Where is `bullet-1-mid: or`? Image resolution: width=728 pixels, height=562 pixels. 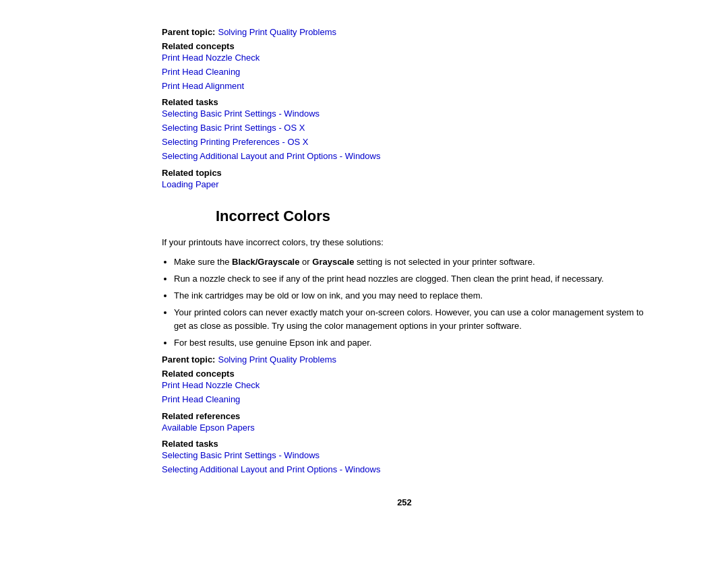
bullet-1-mid: or is located at coordinates (306, 261).